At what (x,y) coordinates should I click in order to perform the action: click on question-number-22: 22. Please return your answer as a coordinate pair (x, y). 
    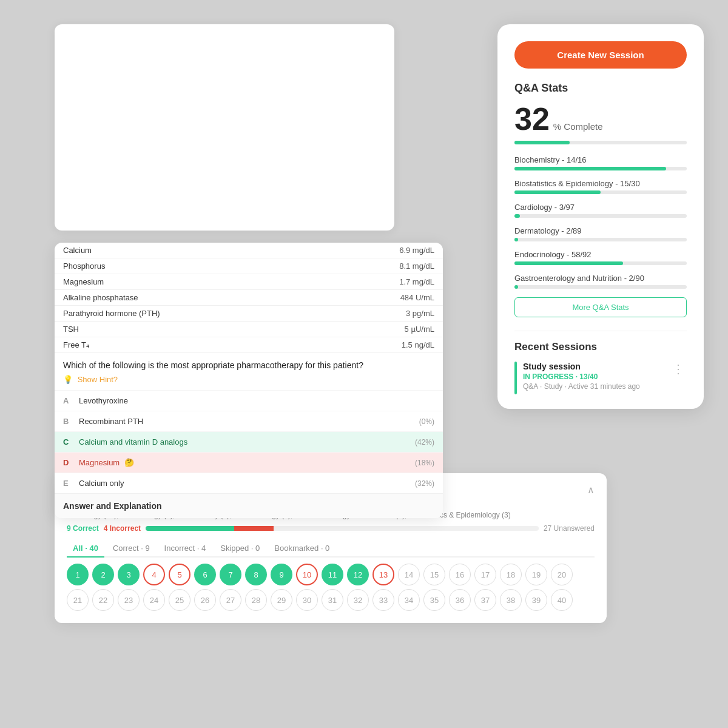
    Looking at the image, I should click on (103, 600).